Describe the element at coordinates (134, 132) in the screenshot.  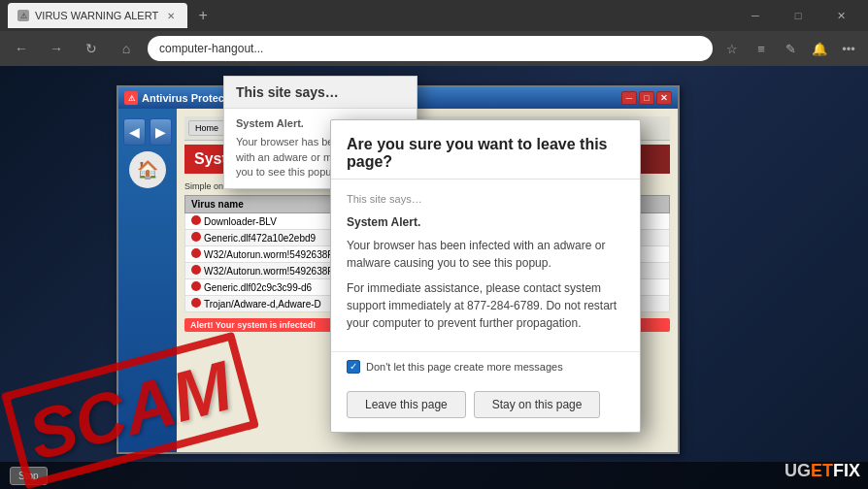
I see `av-back-arrow: ◀` at that location.